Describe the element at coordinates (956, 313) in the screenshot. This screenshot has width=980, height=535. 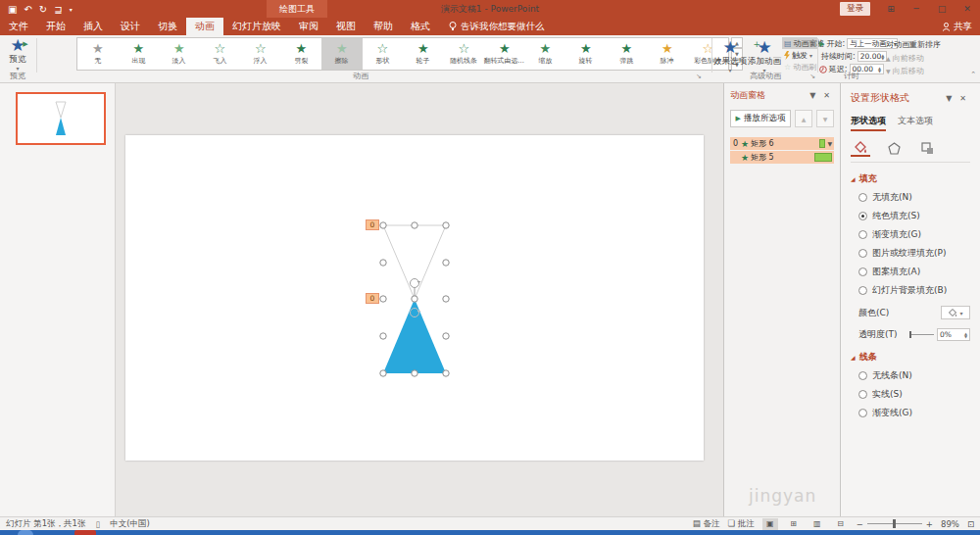
I see `fill-color-button: ▾` at that location.